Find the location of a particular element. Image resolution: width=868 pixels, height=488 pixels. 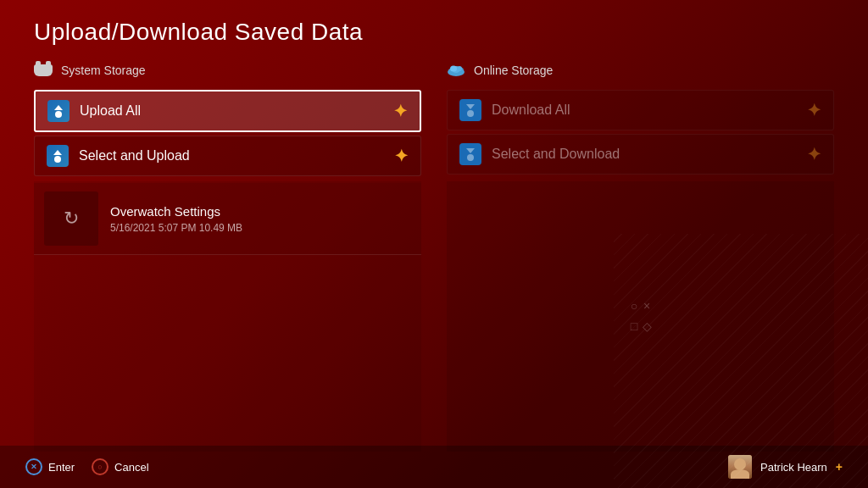

select-upload-label: Select and Upload is located at coordinates (236, 156).